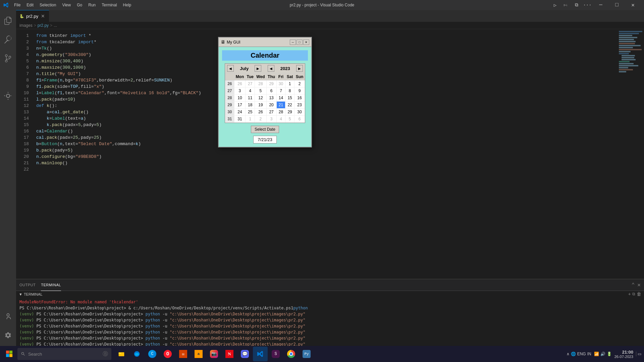 This screenshot has height=362, width=644. What do you see at coordinates (555, 5) in the screenshot?
I see `run-icon: ▷` at bounding box center [555, 5].